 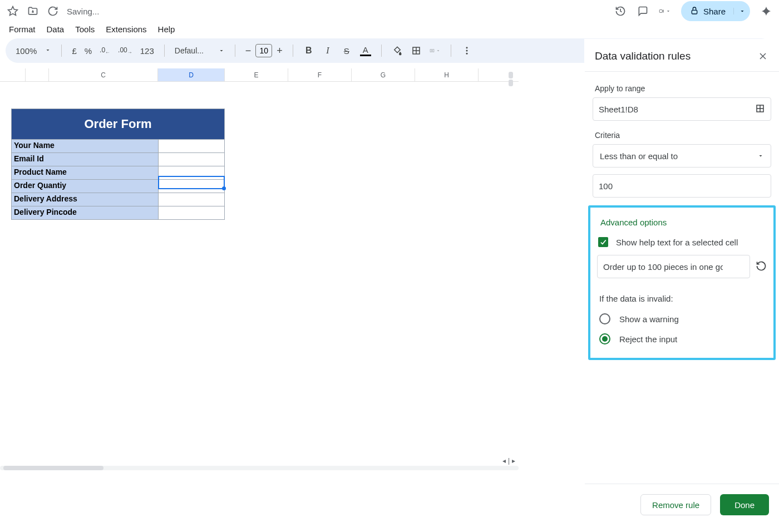 I want to click on column-header: F, so click(x=320, y=75).